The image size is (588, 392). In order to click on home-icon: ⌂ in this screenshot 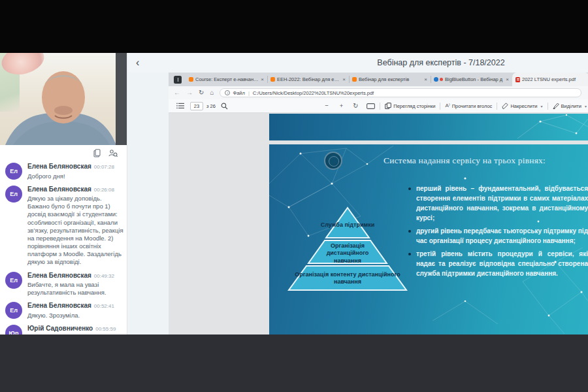, I will do `click(212, 93)`.